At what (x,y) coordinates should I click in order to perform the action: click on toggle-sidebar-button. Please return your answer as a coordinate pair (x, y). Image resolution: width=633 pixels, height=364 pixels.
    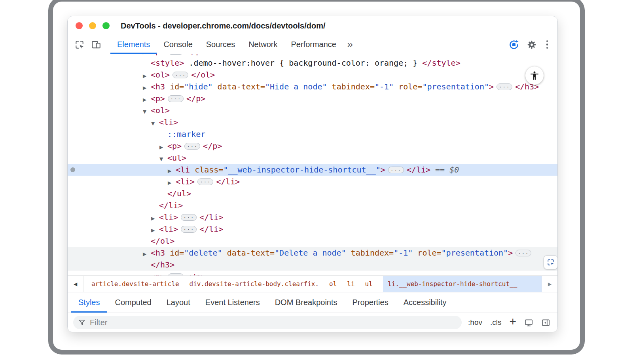
    Looking at the image, I should click on (546, 323).